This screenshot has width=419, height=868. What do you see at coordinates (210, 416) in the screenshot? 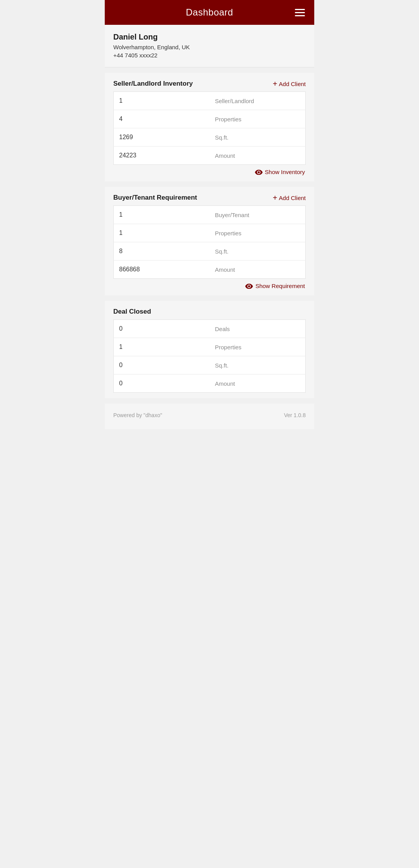
I see `app-footer: Powered by "dhaxo" Ver 1.0.8` at bounding box center [210, 416].